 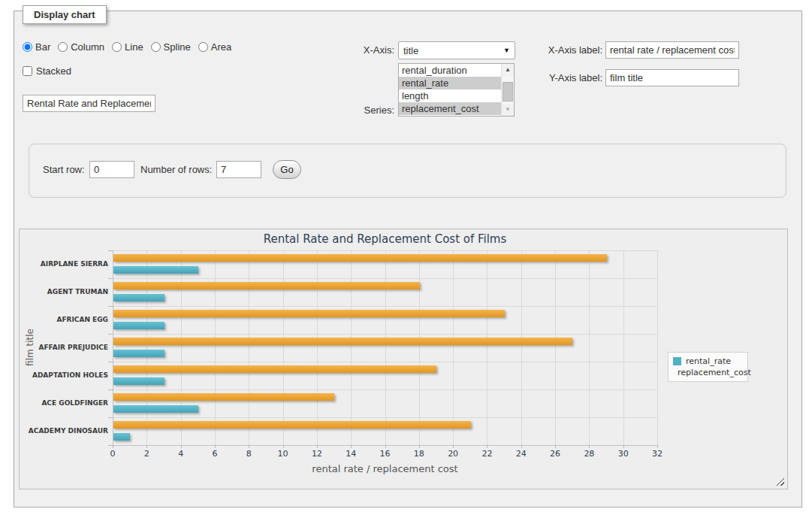 What do you see at coordinates (419, 454) in the screenshot?
I see `x-axis-tick-label: 18` at bounding box center [419, 454].